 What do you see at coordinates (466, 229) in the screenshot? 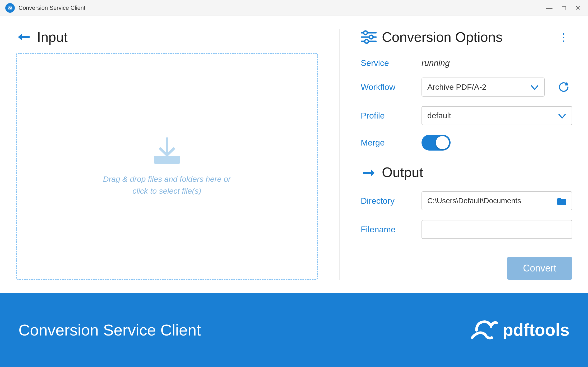
I see `filename-row: Filename` at bounding box center [466, 229].